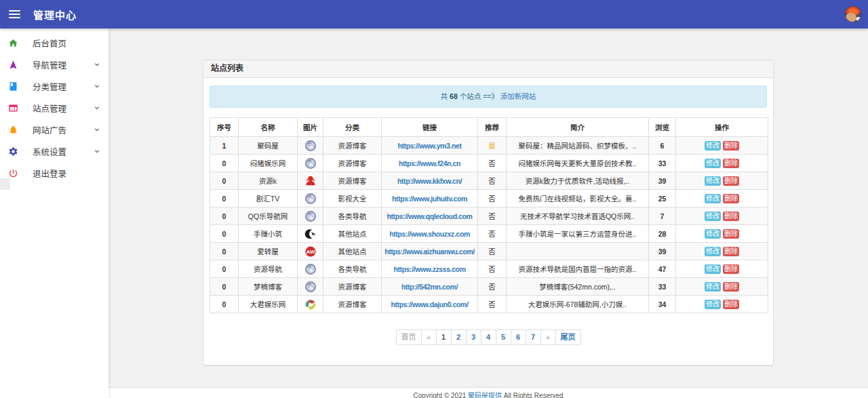  What do you see at coordinates (490, 234) in the screenshot?
I see `table-row: 0手赚小筑其他站点https://www.shouzxz.com否手赚小筑是一家…` at bounding box center [490, 234].